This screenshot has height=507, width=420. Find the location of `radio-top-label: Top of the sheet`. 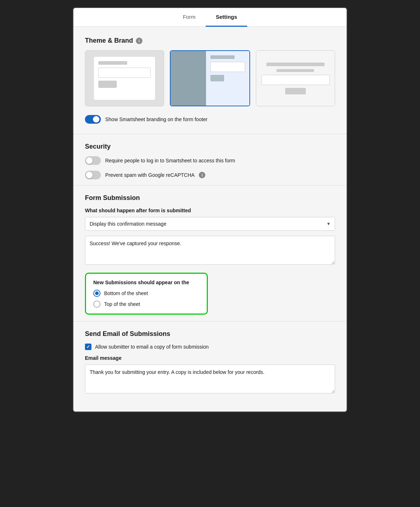

radio-top-label: Top of the sheet is located at coordinates (122, 304).